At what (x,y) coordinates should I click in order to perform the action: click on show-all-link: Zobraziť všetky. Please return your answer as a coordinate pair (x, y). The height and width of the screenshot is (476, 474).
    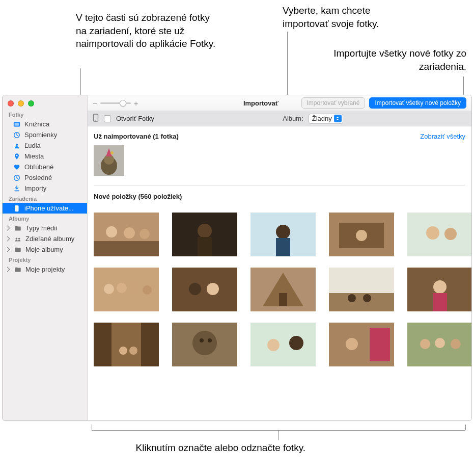
    Looking at the image, I should click on (443, 137).